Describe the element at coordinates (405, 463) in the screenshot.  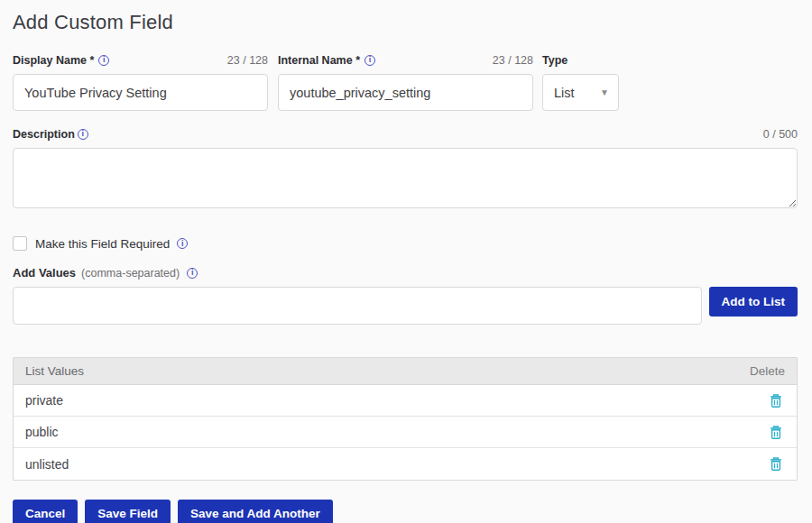
I see `table-row: unlisted` at that location.